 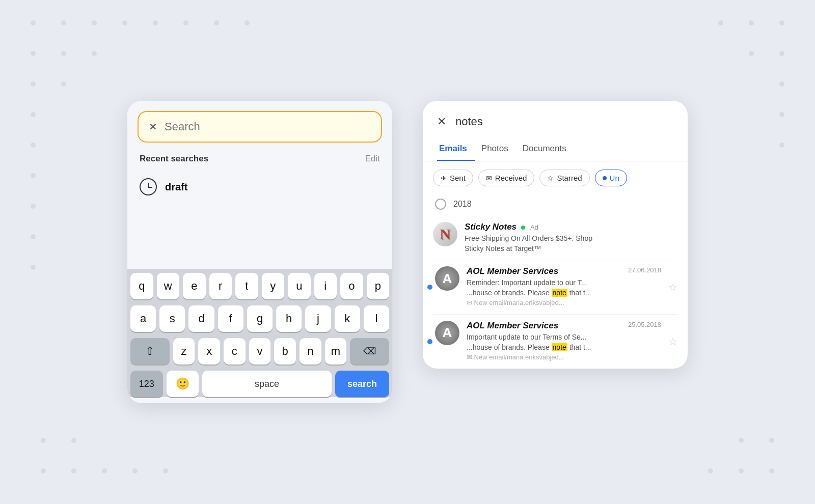 I want to click on keyboard-row-3: ⇧ z x c v b n m ⌫, so click(x=260, y=351).